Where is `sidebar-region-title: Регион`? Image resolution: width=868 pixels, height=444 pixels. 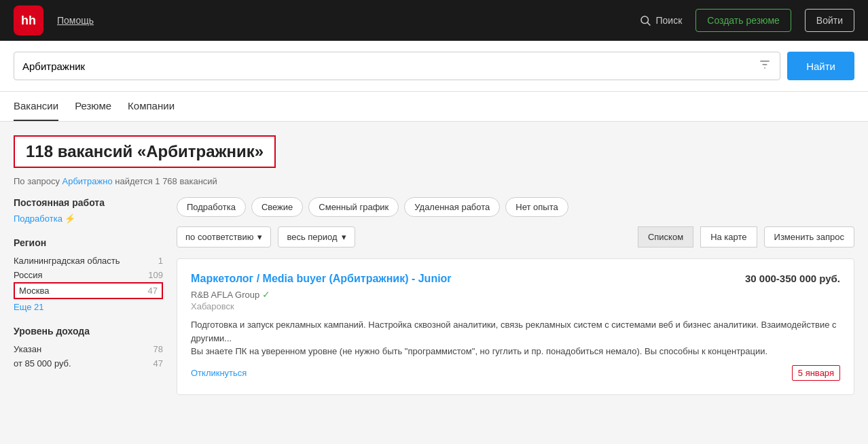 sidebar-region-title: Регион is located at coordinates (88, 243).